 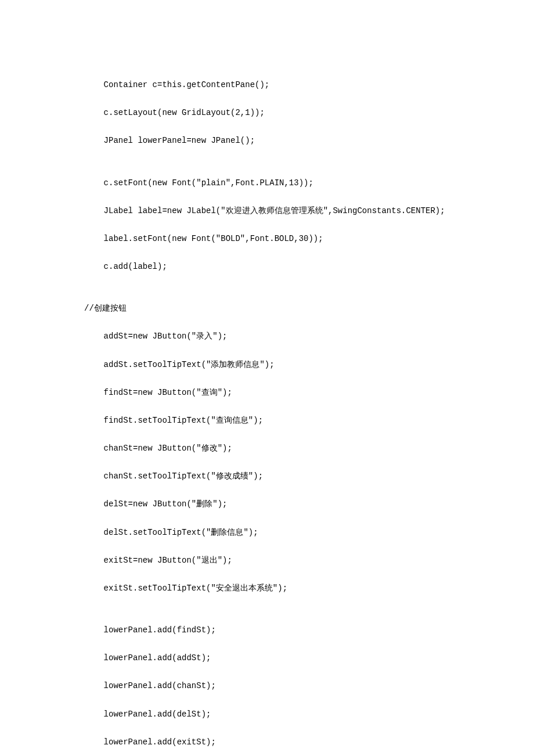 What do you see at coordinates (280, 336) in the screenshot?
I see `code-line: addSt=new JButton("录入");` at bounding box center [280, 336].